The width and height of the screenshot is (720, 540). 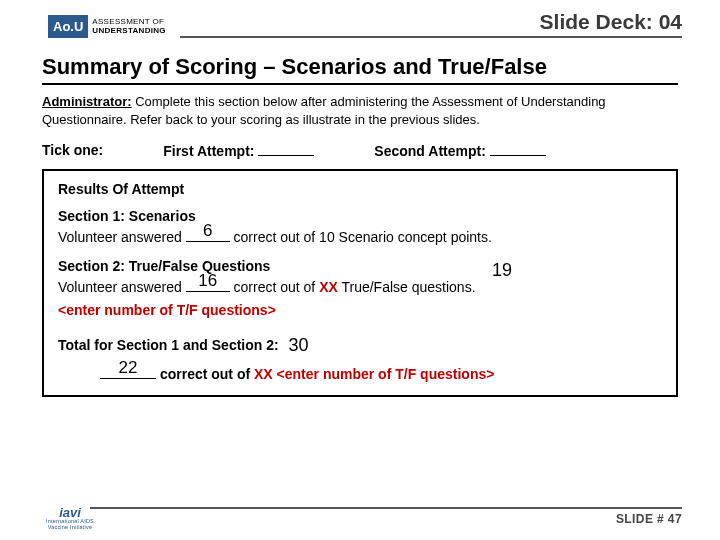 I want to click on instruction-text: Administrator: Complete this section bel…, so click(x=360, y=110).